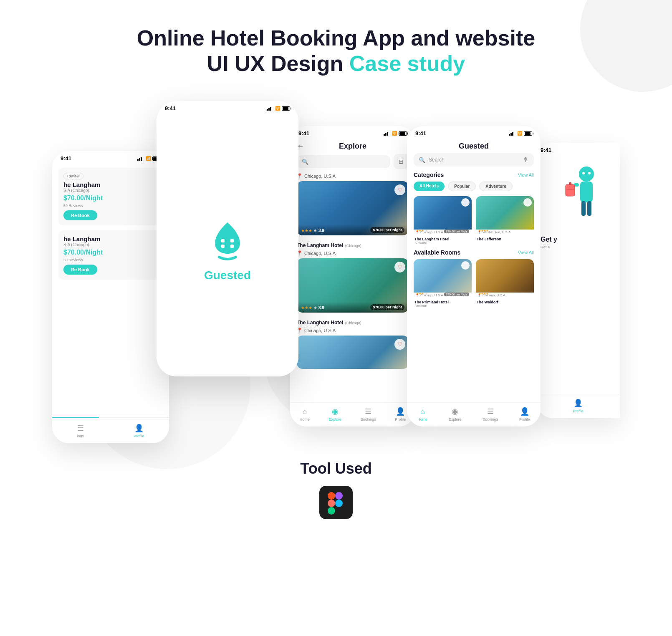 The width and height of the screenshot is (672, 636). What do you see at coordinates (526, 252) in the screenshot?
I see `view-all-rooms: View All` at bounding box center [526, 252].